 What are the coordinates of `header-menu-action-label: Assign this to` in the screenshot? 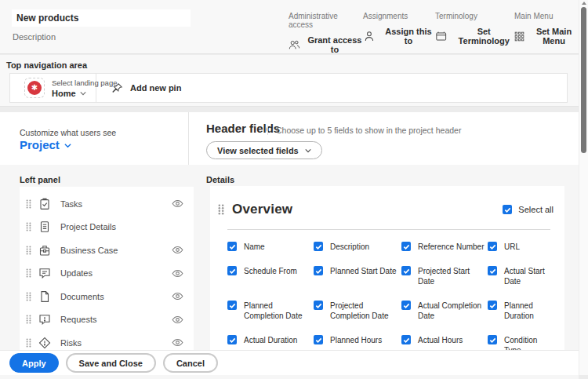 It's located at (408, 36).